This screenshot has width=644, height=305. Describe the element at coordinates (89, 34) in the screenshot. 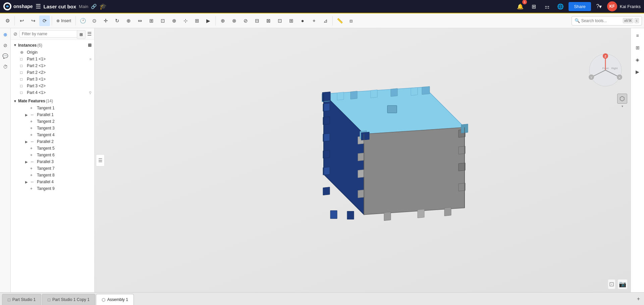

I see `list-view-icon: ☰` at that location.